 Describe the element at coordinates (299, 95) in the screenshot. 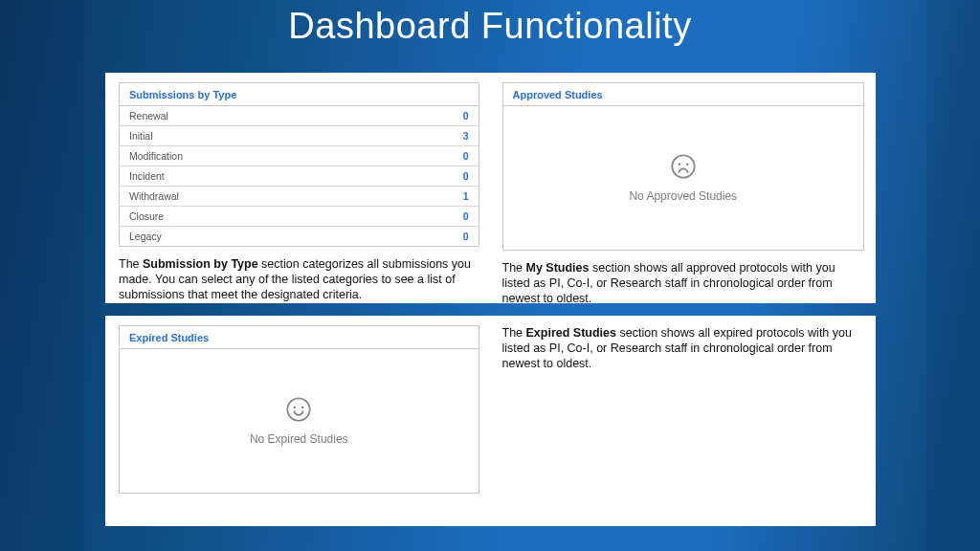

I see `widget-header: Submissions by Type` at that location.